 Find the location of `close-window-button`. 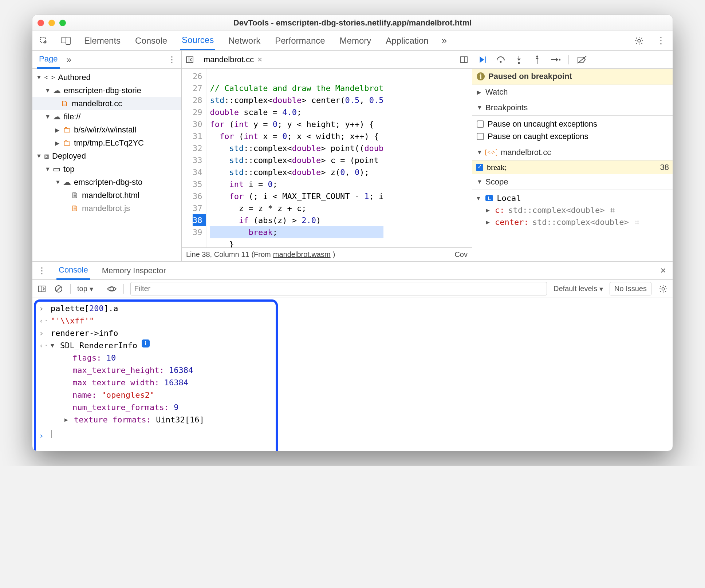

close-window-button is located at coordinates (41, 23).